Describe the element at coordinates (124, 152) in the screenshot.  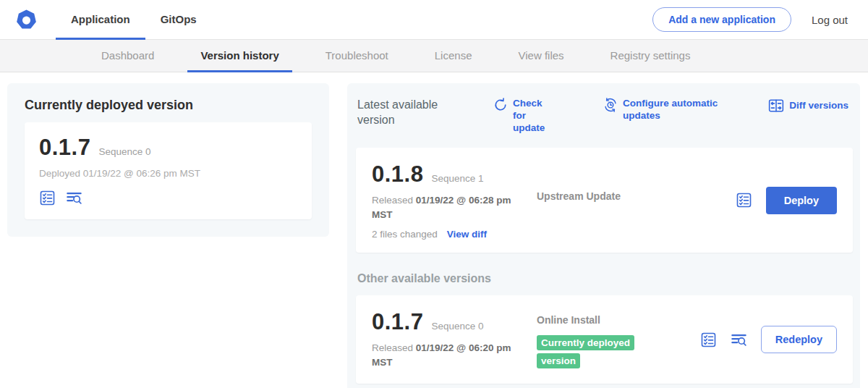
I see `deployed-sequence-label: Sequence 0` at that location.